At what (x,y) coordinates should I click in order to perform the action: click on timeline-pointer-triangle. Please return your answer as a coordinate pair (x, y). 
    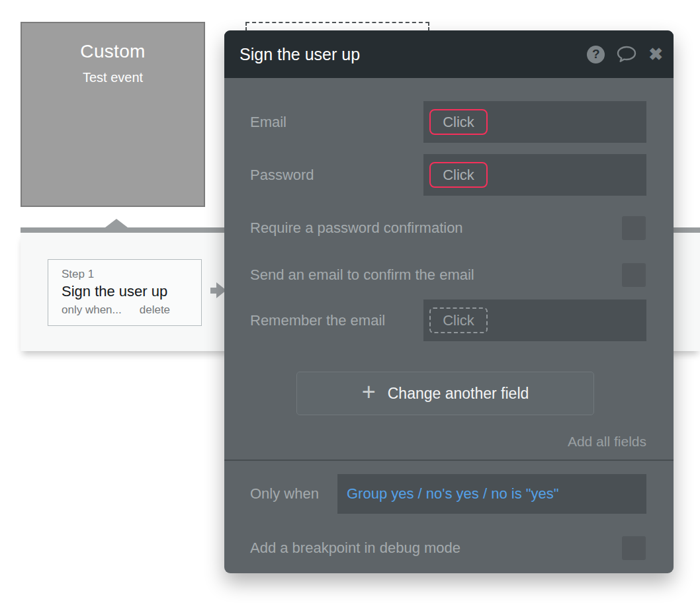
    Looking at the image, I should click on (116, 223).